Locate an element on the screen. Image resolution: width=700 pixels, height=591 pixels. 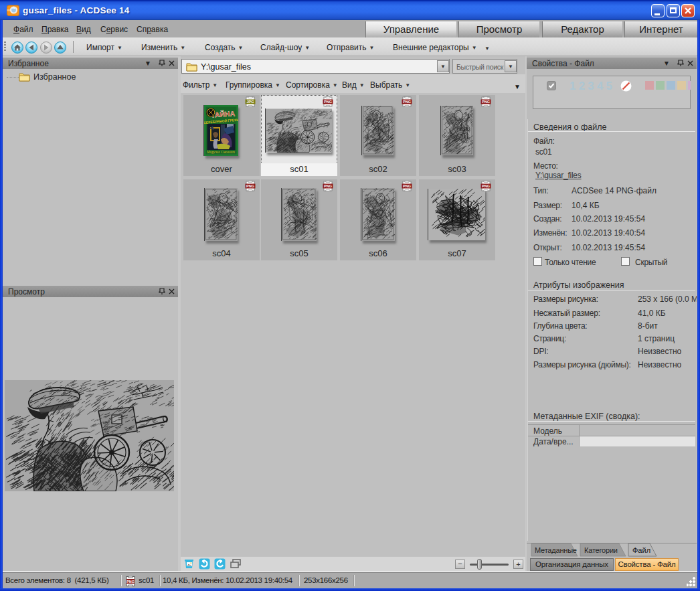
svg-text: Файл is located at coordinates (641, 550).